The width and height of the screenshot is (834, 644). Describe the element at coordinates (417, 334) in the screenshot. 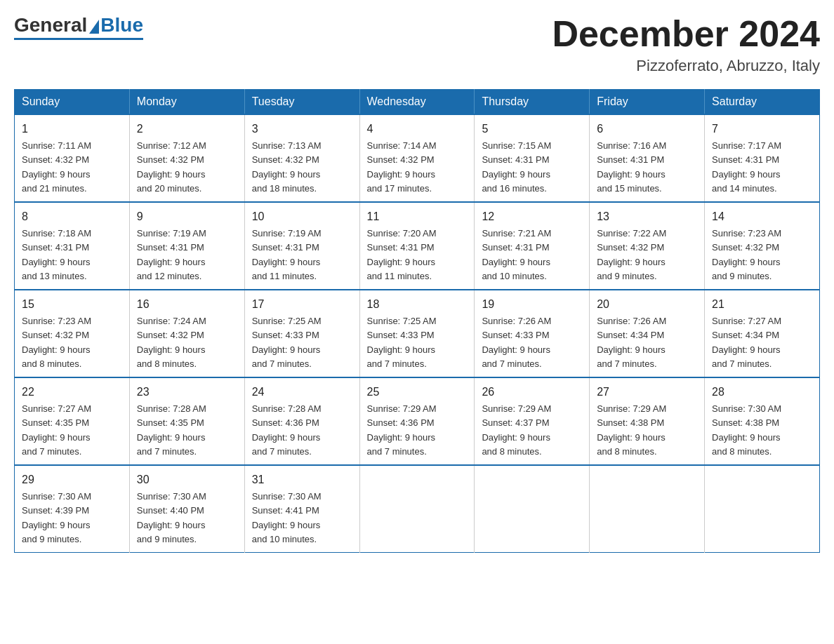

I see `calendar-cell: 18Sunrise: 7:25 AMSunset: 4:33 PMDayligh…` at that location.